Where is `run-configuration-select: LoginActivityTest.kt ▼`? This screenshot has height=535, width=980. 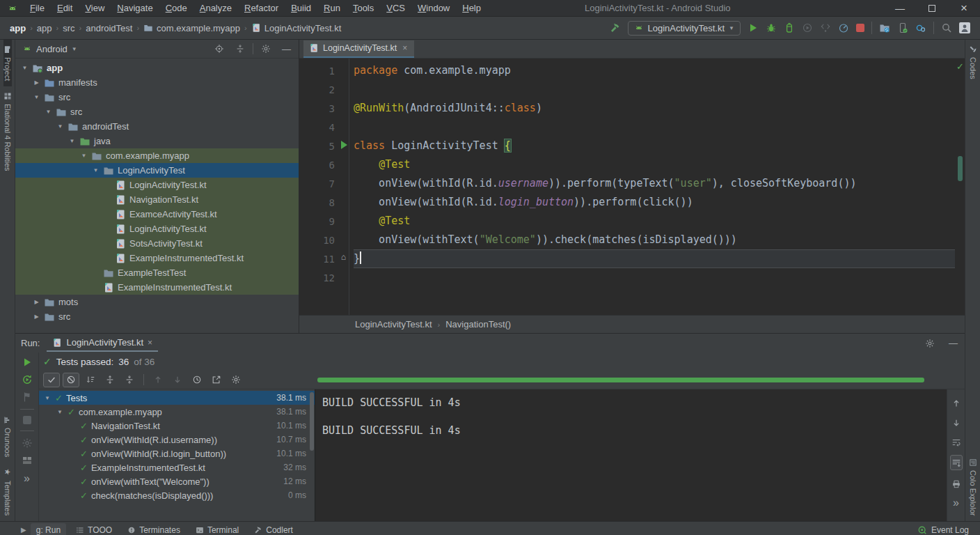
run-configuration-select: LoginActivityTest.kt ▼ is located at coordinates (684, 28).